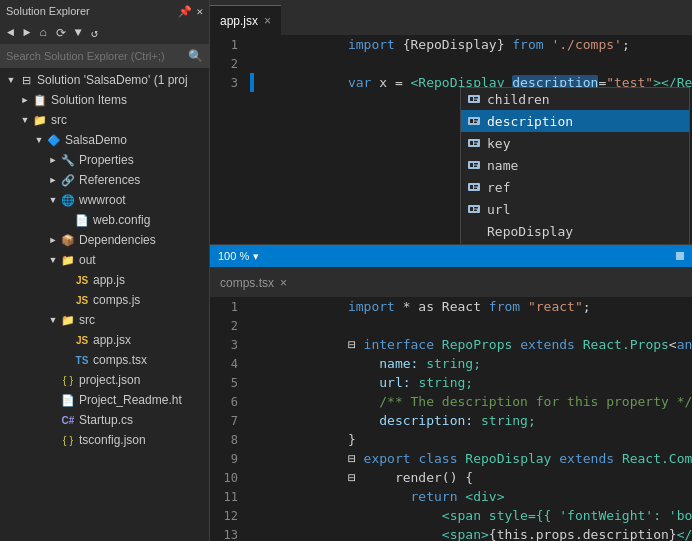  I want to click on bottom-content-14: </div>;, so click(473, 536).